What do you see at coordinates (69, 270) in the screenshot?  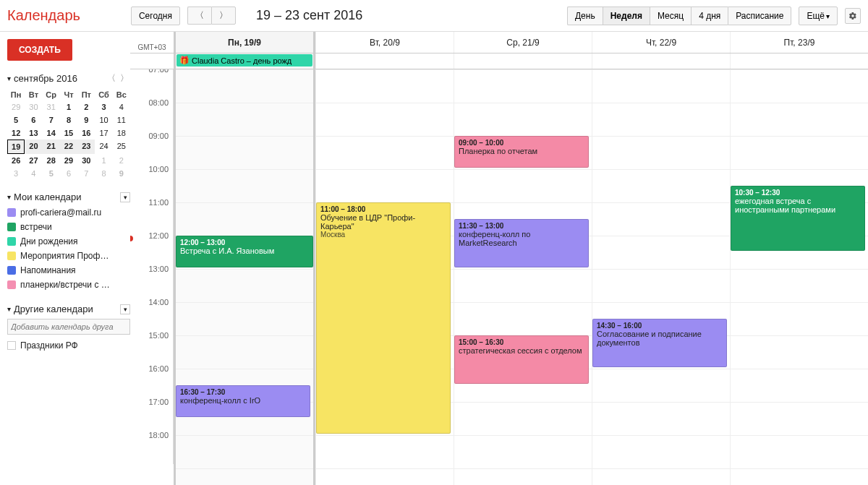 I see `calendar-item: Напоминания` at bounding box center [69, 270].